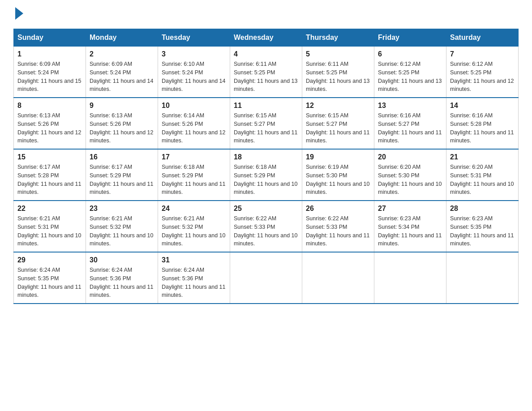 This screenshot has height=411, width=532. What do you see at coordinates (483, 227) in the screenshot?
I see `calendar-cell: 28 Sunrise: 6:23 AMSunset: 5:35 PMDaylig…` at bounding box center [483, 227].